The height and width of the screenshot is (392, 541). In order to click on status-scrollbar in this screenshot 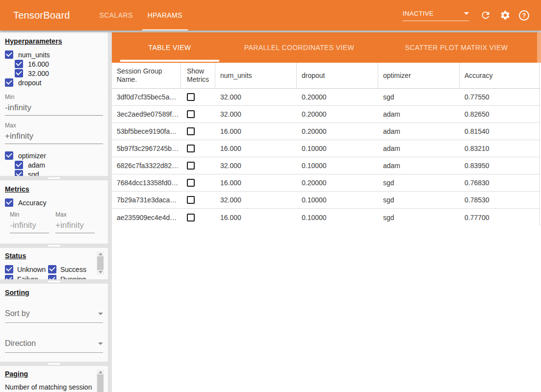, I will do `click(100, 263)`.